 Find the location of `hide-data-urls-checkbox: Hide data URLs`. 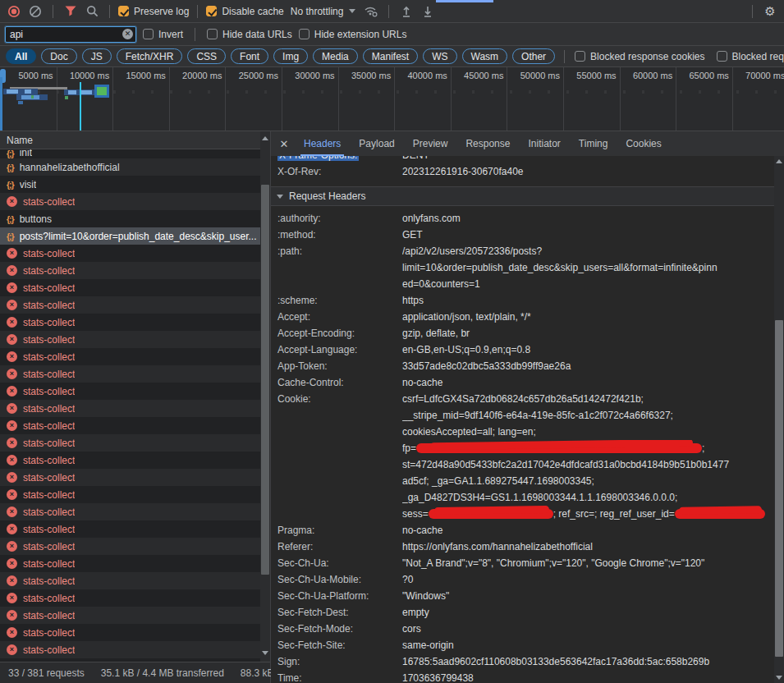

hide-data-urls-checkbox: Hide data URLs is located at coordinates (250, 34).